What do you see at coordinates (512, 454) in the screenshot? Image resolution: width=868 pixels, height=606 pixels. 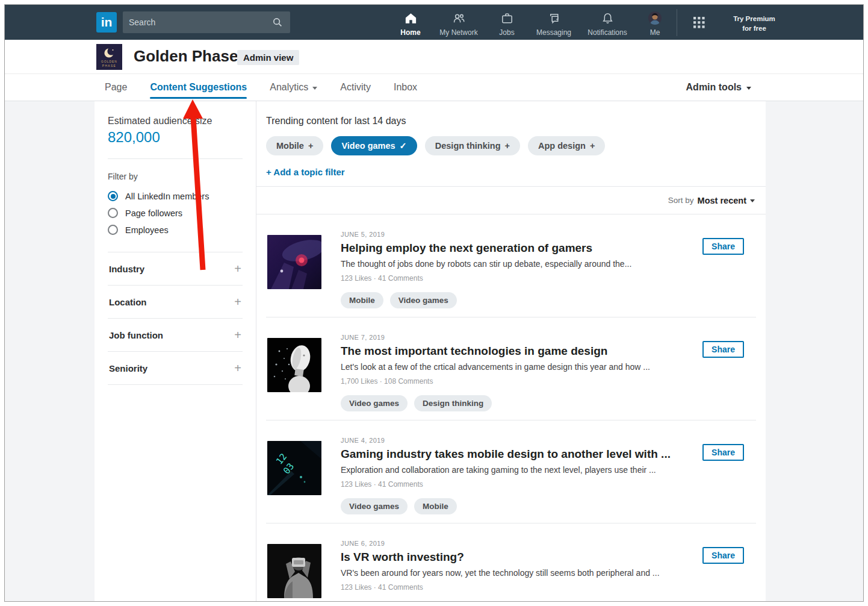 I see `card-title: Gaming industry takes mobile design to a…` at bounding box center [512, 454].